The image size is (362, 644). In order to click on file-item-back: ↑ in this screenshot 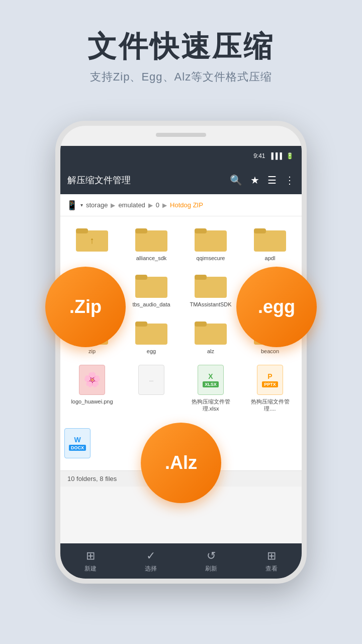, I will do `click(92, 244)`.